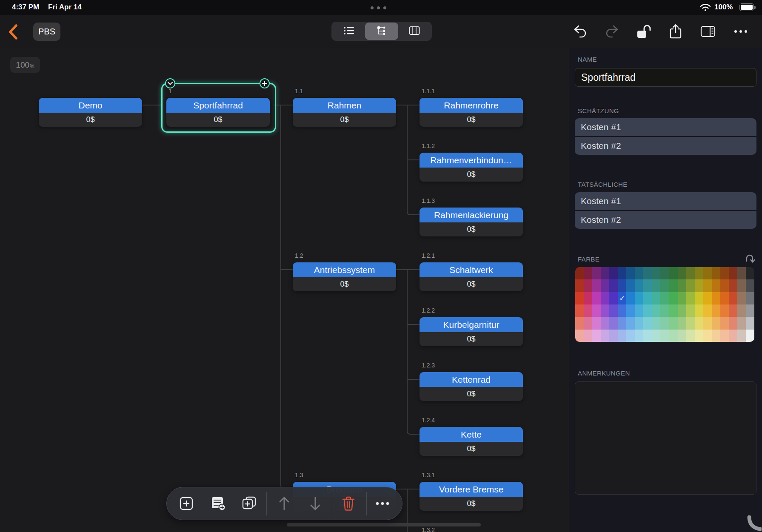 This screenshot has height=532, width=762. What do you see at coordinates (665, 77) in the screenshot?
I see `name-input` at bounding box center [665, 77].